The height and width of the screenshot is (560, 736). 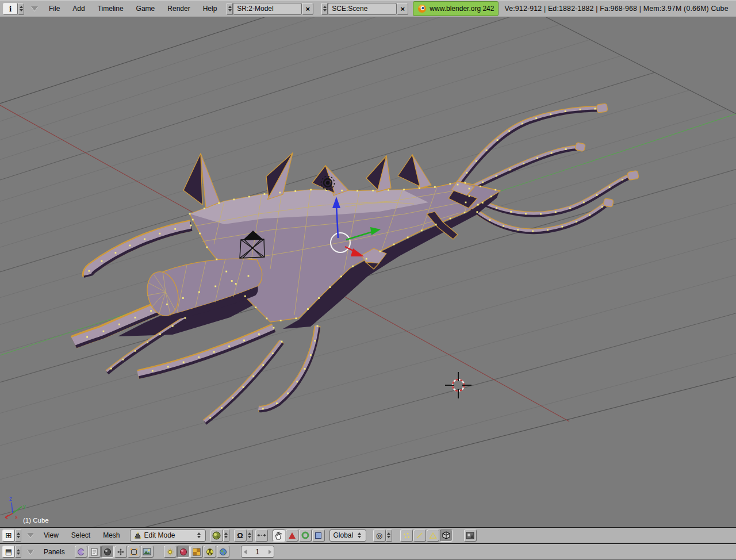 I want to click on logic-context-button, so click(x=81, y=552).